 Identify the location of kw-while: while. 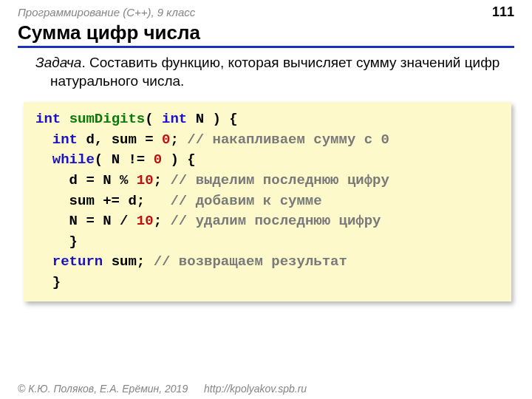
(74, 160).